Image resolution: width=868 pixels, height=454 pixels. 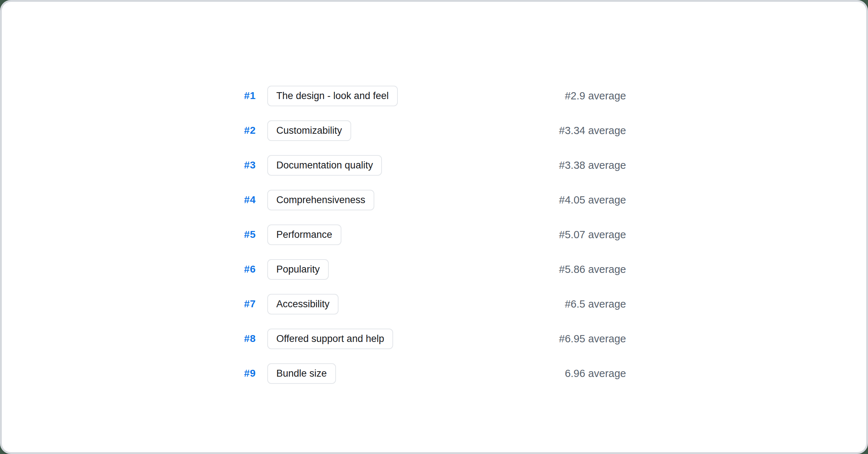 What do you see at coordinates (129, 165) in the screenshot?
I see `rank-label: #3` at bounding box center [129, 165].